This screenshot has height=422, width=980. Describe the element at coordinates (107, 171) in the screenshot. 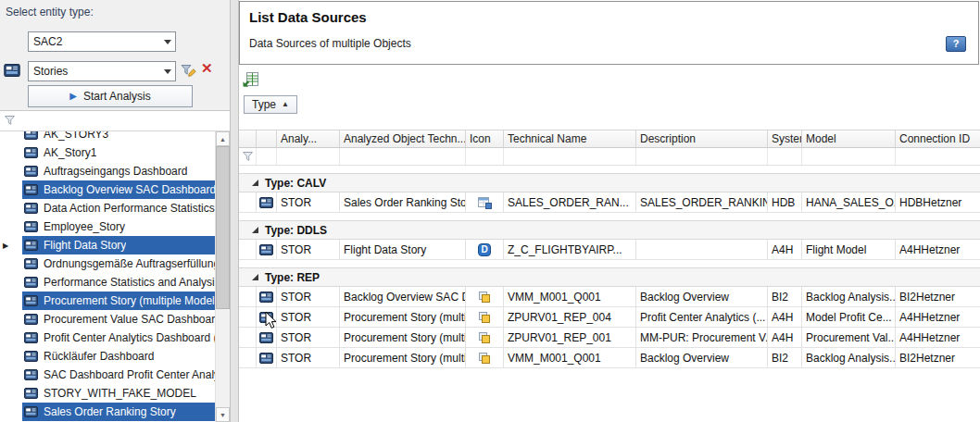

I see `list-item: Auftragseingangs Dashboard` at that location.